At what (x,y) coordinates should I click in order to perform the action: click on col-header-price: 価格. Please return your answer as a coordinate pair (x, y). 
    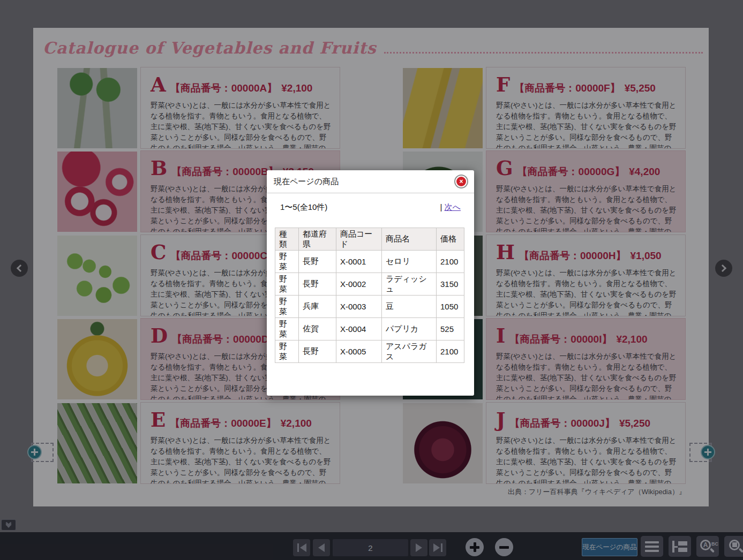
    Looking at the image, I should click on (451, 239).